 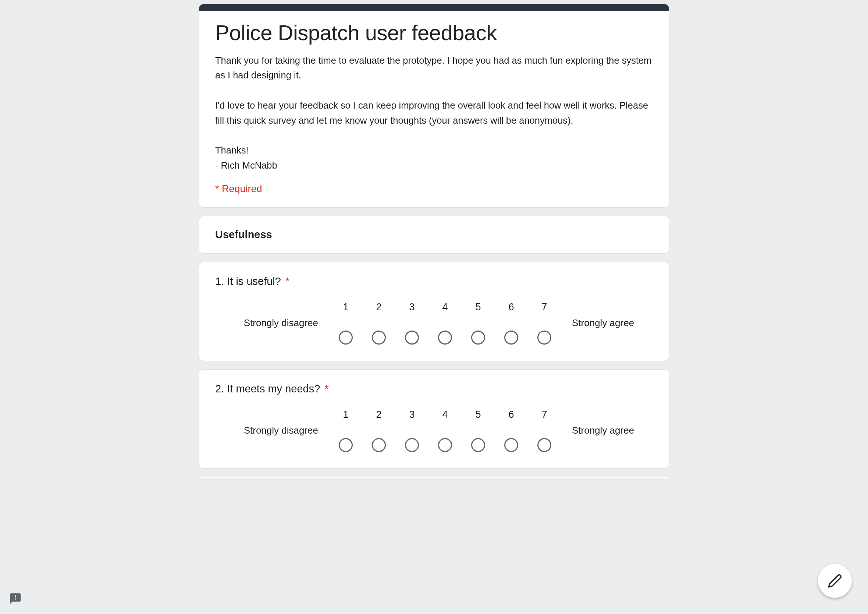 I want to click on question-card-2: 2. It meets my needs? * Strongly disagre…, so click(x=434, y=419).